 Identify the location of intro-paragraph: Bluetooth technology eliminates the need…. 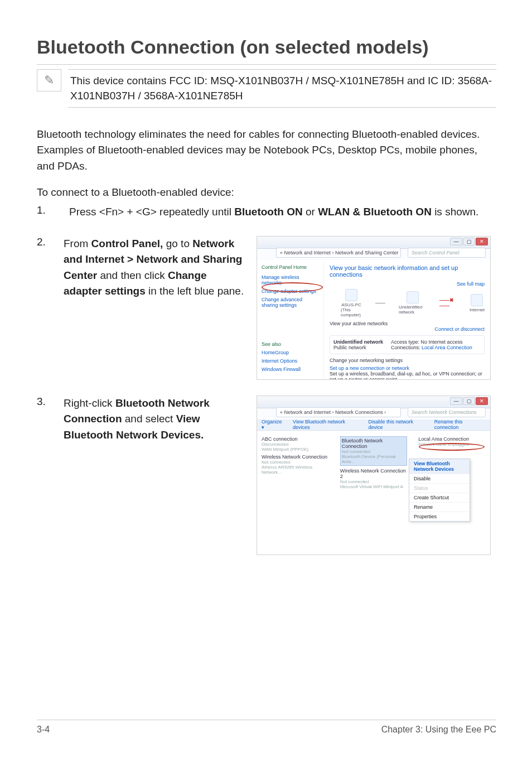
(267, 151).